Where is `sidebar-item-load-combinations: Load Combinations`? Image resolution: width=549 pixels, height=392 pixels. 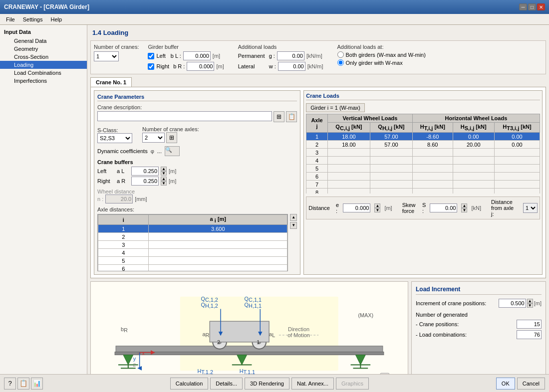
sidebar-item-load-combinations: Load Combinations is located at coordinates (43, 73).